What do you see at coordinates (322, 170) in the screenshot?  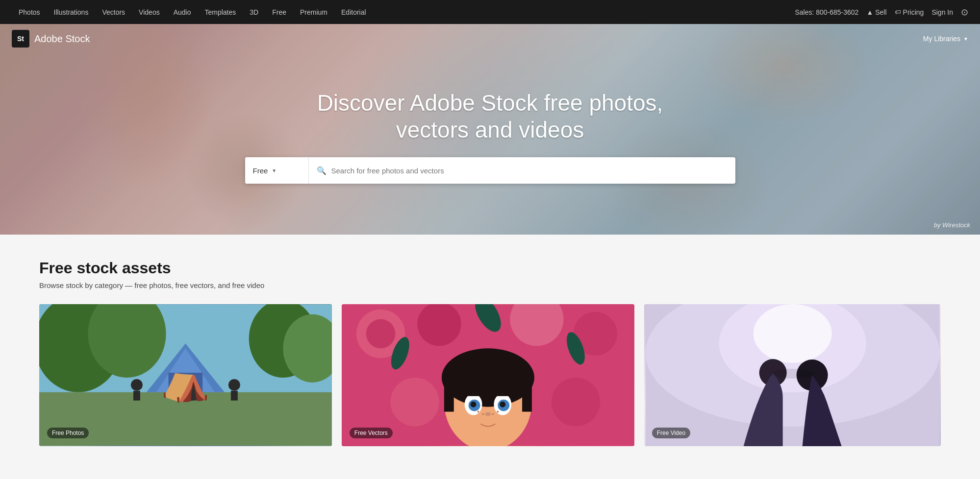 I see `search-icon: 🔍` at bounding box center [322, 170].